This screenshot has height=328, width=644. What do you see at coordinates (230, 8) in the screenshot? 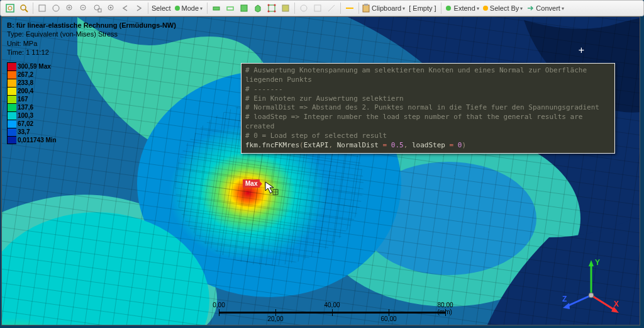
I see `edge-select-icon` at bounding box center [230, 8].